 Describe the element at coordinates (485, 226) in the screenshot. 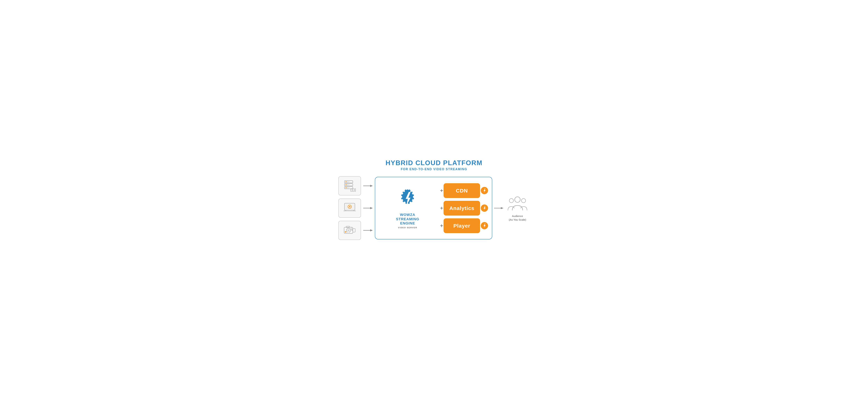

I see `wowza-badge-player` at that location.